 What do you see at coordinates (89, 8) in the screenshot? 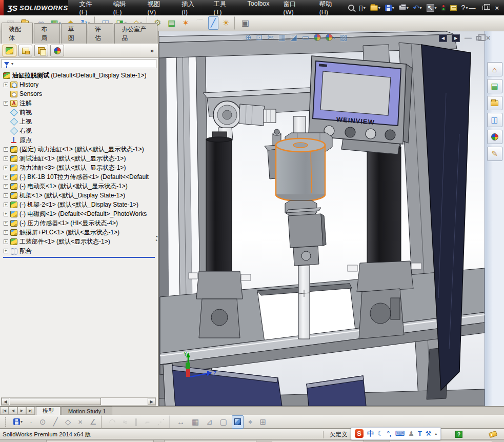
I see `menu-item: 文件(F)` at bounding box center [89, 8].